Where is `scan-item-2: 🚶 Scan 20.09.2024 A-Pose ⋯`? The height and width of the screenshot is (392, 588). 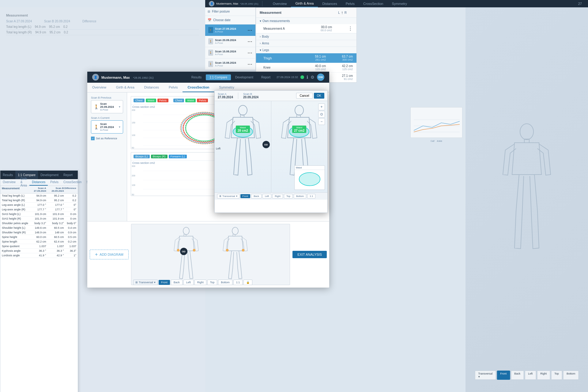
scan-item-2: 🚶 Scan 20.09.2024 A-Pose ⋯ is located at coordinates (230, 42).